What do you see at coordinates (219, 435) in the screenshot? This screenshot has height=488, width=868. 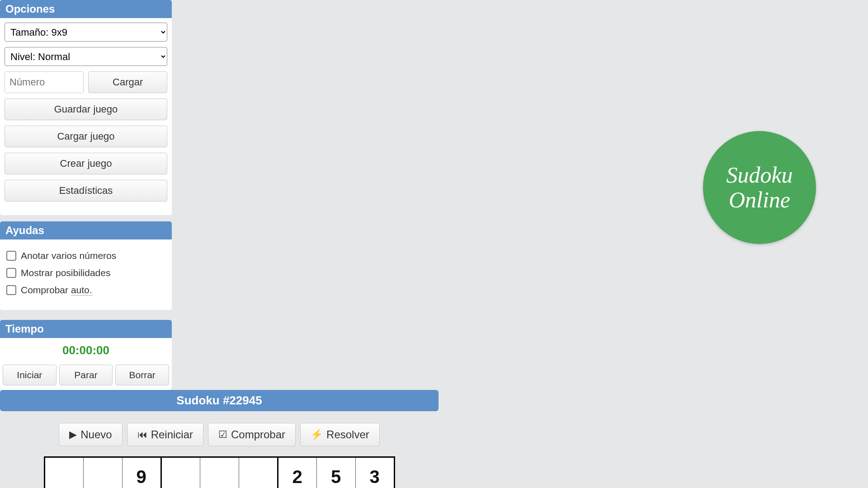 I see `toolbar: ▶ Nuevo ⏮ Reiniciar ☑ Comprobar ⚡ Resolv…` at bounding box center [219, 435].